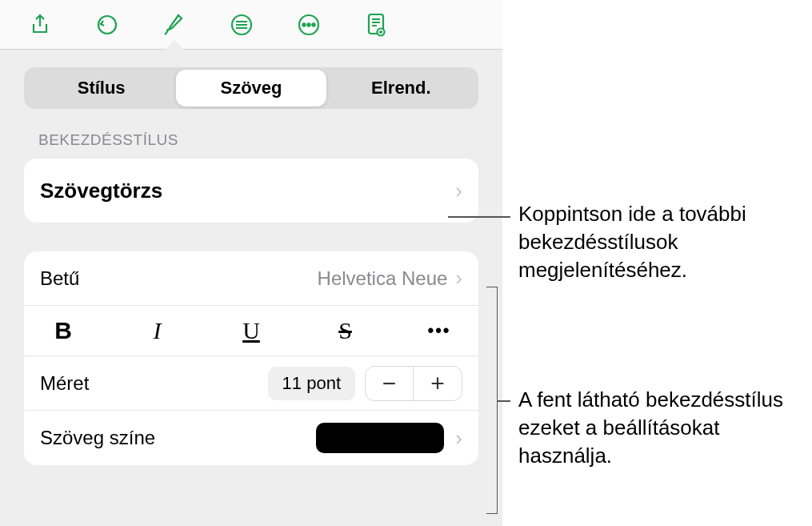 The width and height of the screenshot is (812, 526). What do you see at coordinates (382, 279) in the screenshot?
I see `font-value: Helvetica Neue` at bounding box center [382, 279].